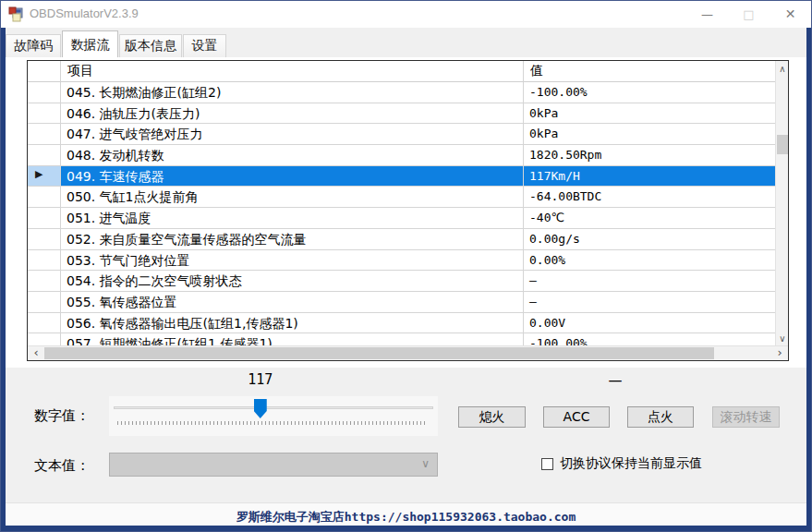  What do you see at coordinates (547, 464) in the screenshot?
I see `keep-value-checkbox` at bounding box center [547, 464].